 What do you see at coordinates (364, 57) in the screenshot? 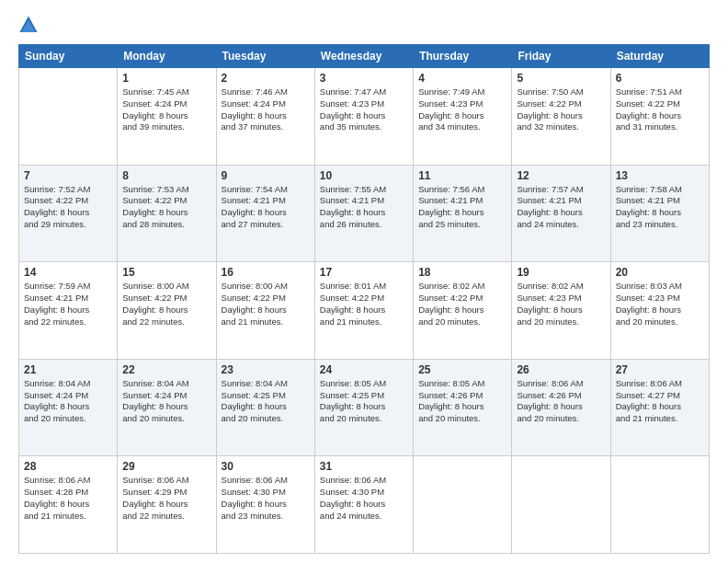
I see `weekday-header-row: SundayMondayTuesdayWednesdayThursdayFrid…` at bounding box center [364, 57].